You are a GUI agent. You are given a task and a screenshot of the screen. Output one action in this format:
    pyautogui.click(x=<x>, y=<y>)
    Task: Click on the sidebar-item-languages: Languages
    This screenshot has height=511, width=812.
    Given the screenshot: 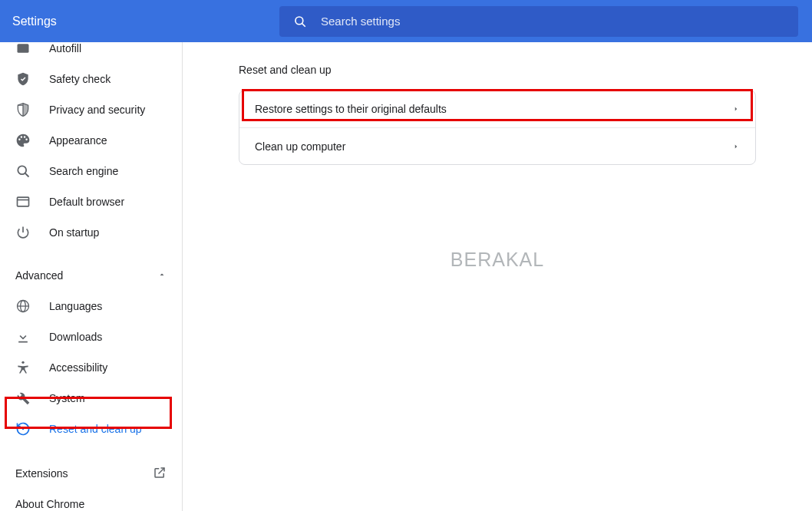 What is the action you would take?
    pyautogui.click(x=91, y=306)
    